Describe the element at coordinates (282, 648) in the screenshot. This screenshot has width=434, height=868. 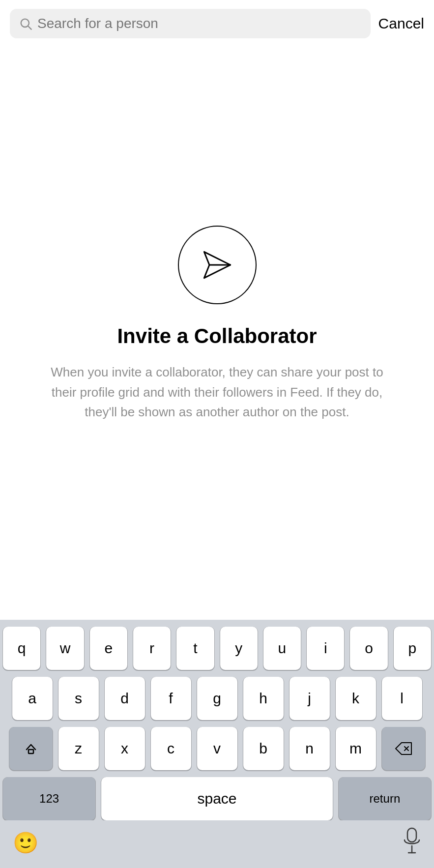
I see `key-u: u` at that location.